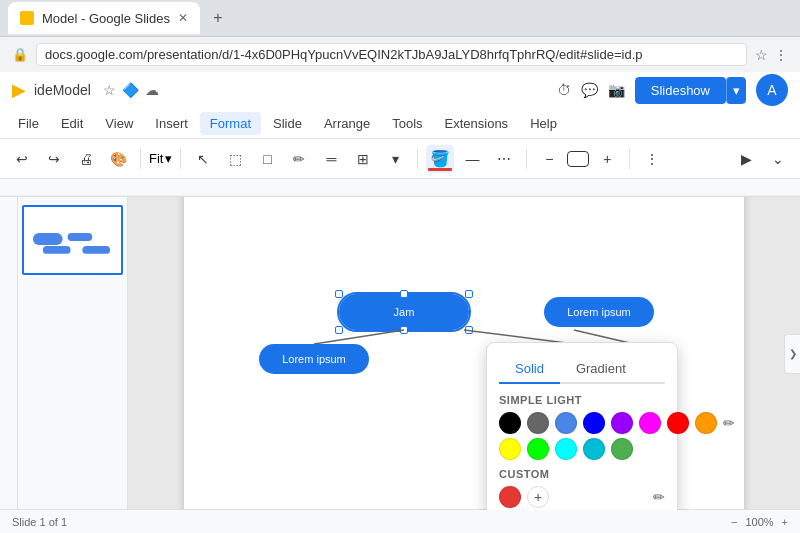 The image size is (800, 533). Describe the element at coordinates (54, 159) in the screenshot. I see `redo-button: ↪` at that location.